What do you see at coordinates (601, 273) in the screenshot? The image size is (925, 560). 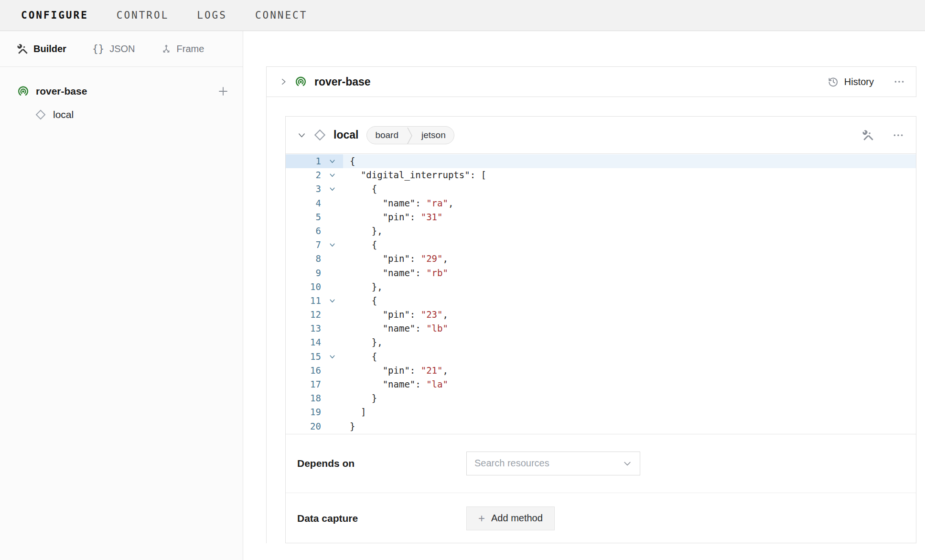 I see `editor-line: 9 "name": "rb"` at bounding box center [601, 273].